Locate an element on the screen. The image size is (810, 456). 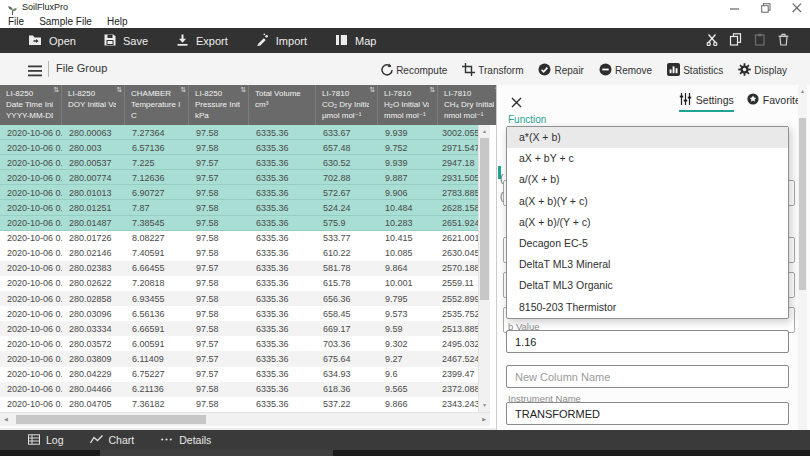
table-cell: 6.56136 is located at coordinates (157, 314).